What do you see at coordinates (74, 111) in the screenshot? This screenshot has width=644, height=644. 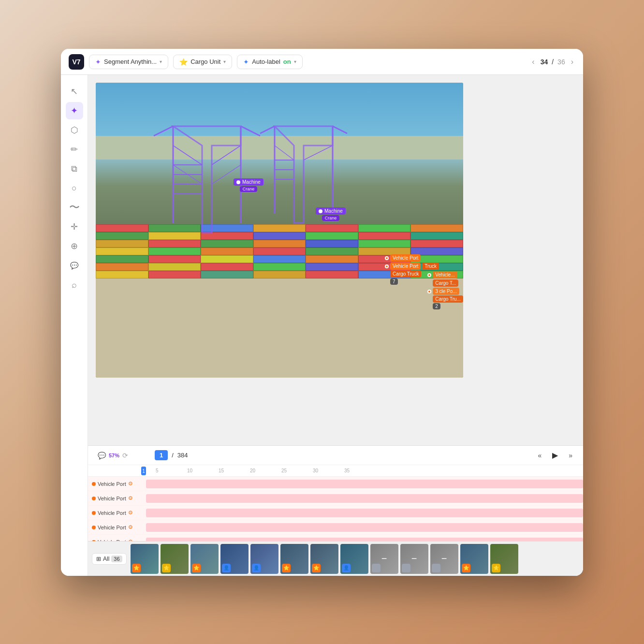 I see `segment-tool-sidebar-icon: ✦` at bounding box center [74, 111].